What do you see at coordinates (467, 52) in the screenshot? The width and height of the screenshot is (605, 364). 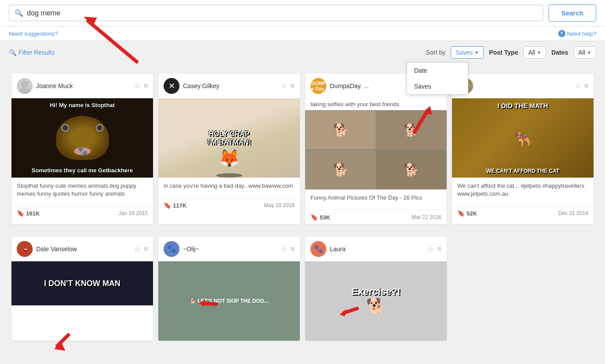 I see `sort-saves-button: Saves ▼` at bounding box center [467, 52].